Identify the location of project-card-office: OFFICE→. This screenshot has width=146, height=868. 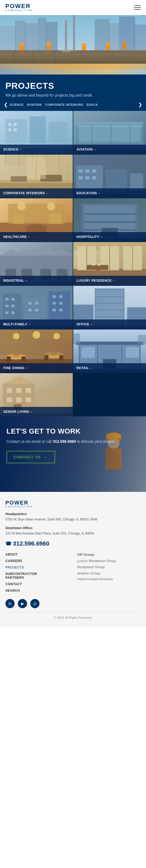
(110, 307).